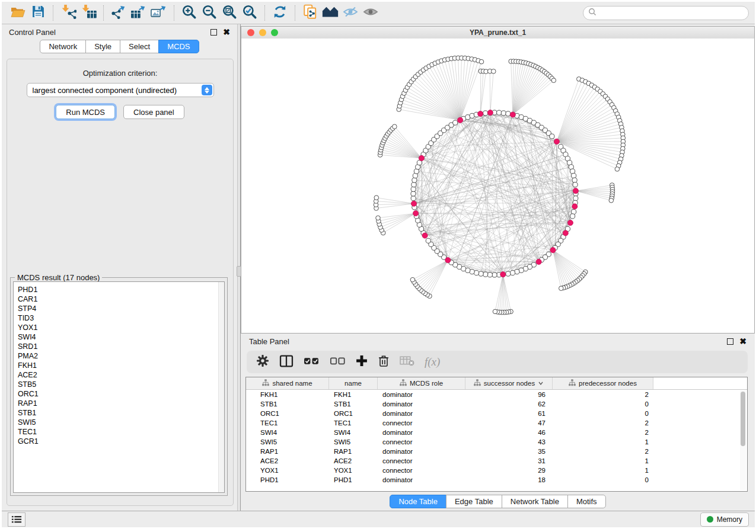  I want to click on table-cell: 35, so click(509, 451).